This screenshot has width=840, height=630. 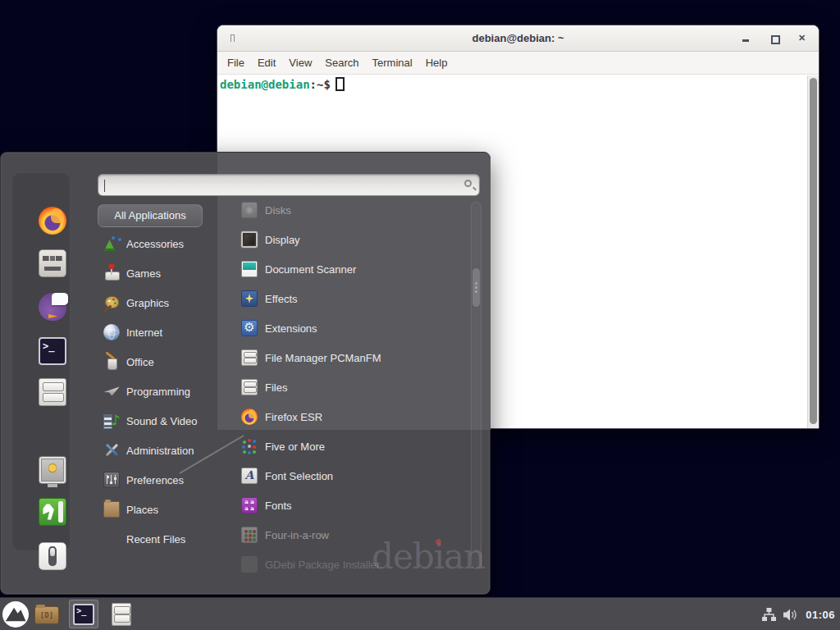 What do you see at coordinates (297, 535) in the screenshot?
I see `app-label: Four-in-a-row` at bounding box center [297, 535].